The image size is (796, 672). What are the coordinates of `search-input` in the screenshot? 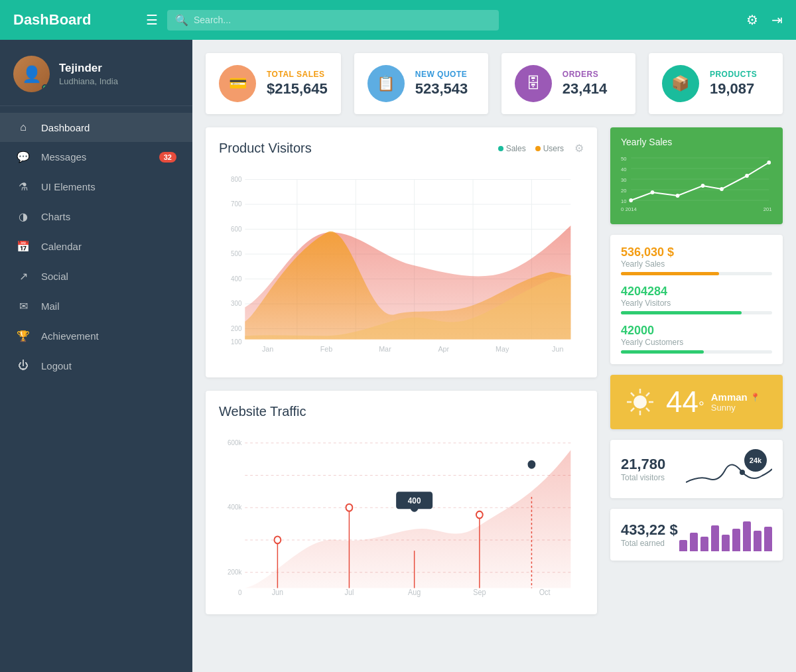 It's located at (342, 20).